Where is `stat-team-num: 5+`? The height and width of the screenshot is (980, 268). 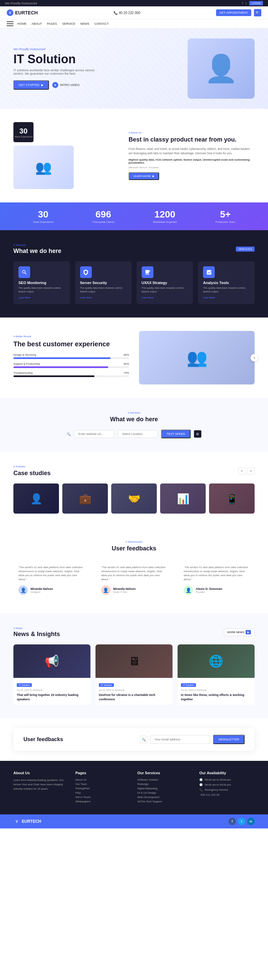
stat-team-num: 5+ is located at coordinates (225, 215).